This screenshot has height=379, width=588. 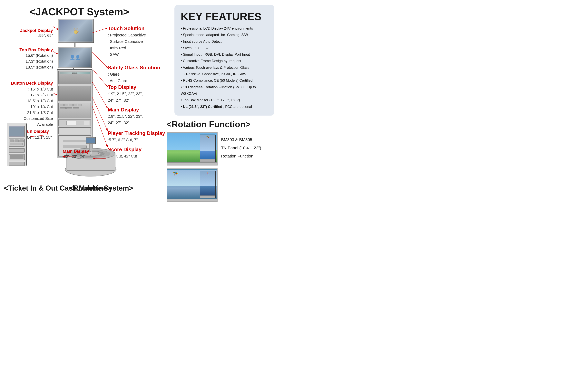 I want to click on key-feature-item: • Special mode adapted for Gaming S/W, so click(x=225, y=35).